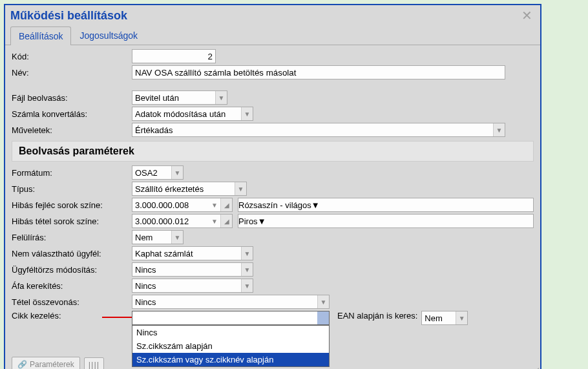 This screenshot has width=588, height=369. Describe the element at coordinates (171, 206) in the screenshot. I see `hibas-fejlec-code-text: 3.000.000.008` at that location.